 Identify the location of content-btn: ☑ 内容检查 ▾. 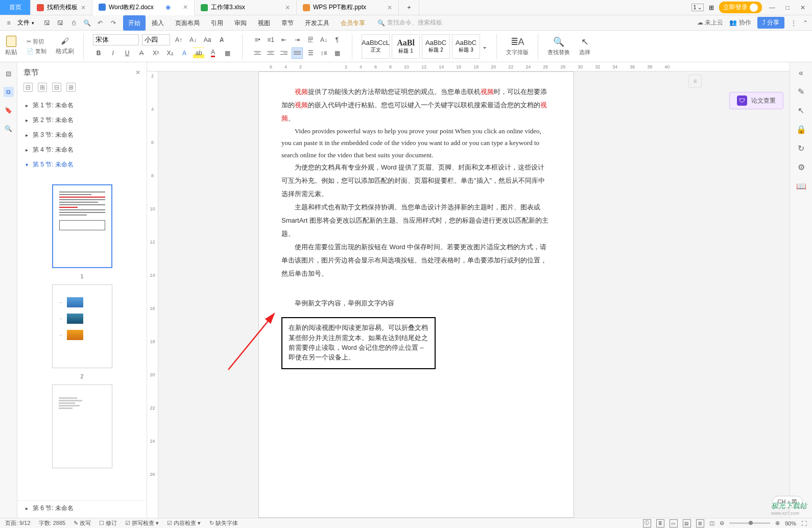
(184, 523).